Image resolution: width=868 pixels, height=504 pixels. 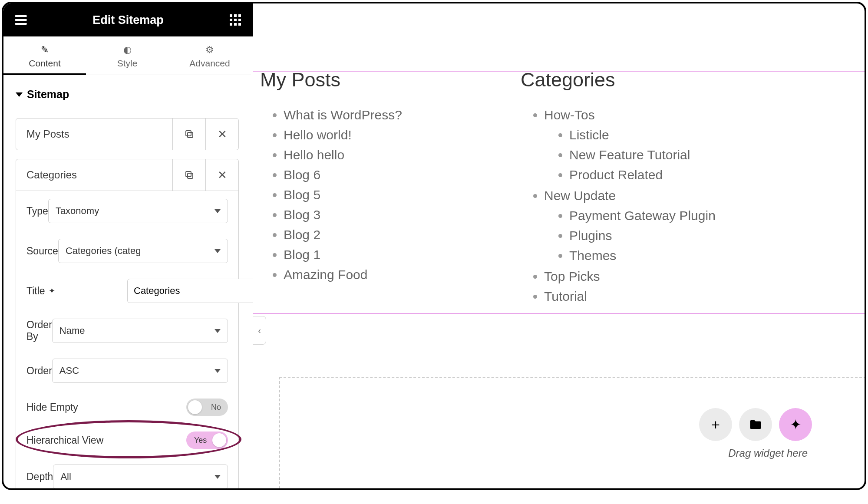 What do you see at coordinates (716, 425) in the screenshot?
I see `add-widget-button: ＋` at bounding box center [716, 425].